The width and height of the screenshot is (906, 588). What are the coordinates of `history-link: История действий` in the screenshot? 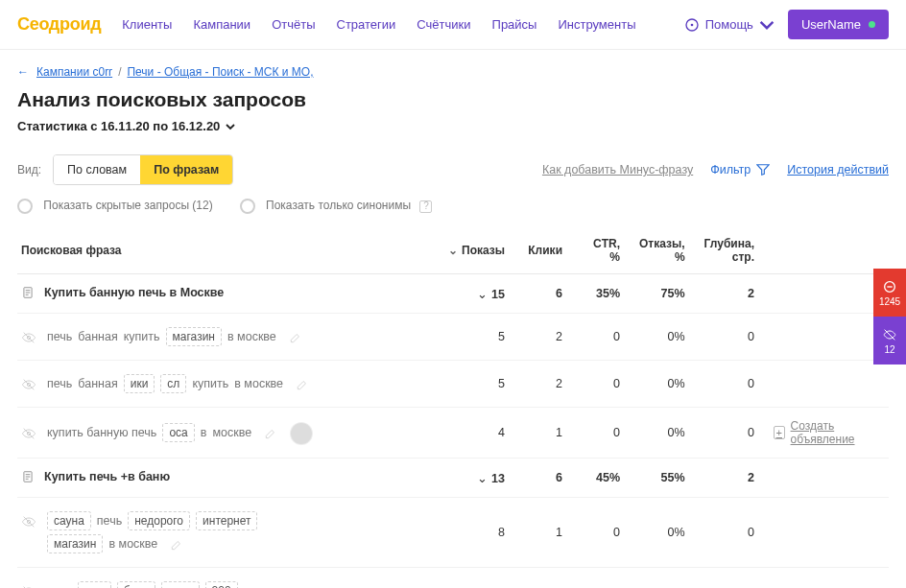 It's located at (838, 170).